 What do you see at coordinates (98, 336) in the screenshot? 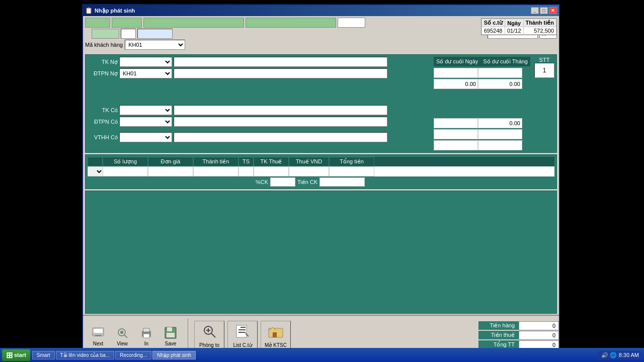
I see `next-button: Next` at bounding box center [98, 336].